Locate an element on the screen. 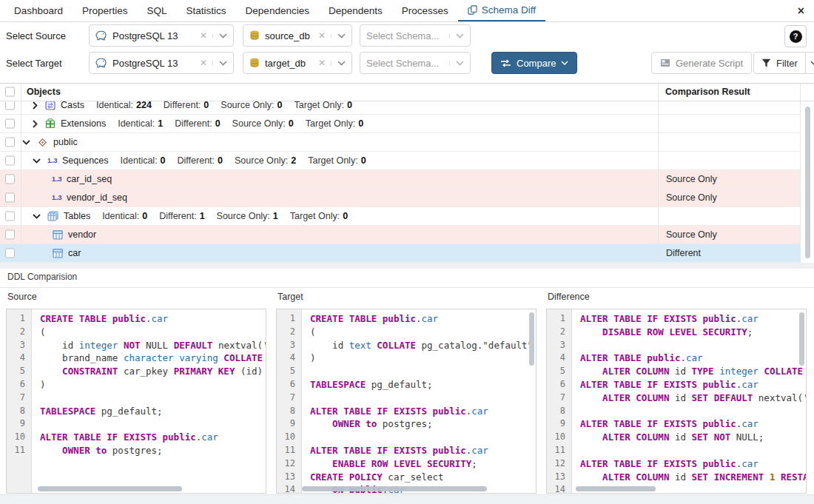 This screenshot has width=814, height=504. target-schema-select: Select Schema... is located at coordinates (415, 63).